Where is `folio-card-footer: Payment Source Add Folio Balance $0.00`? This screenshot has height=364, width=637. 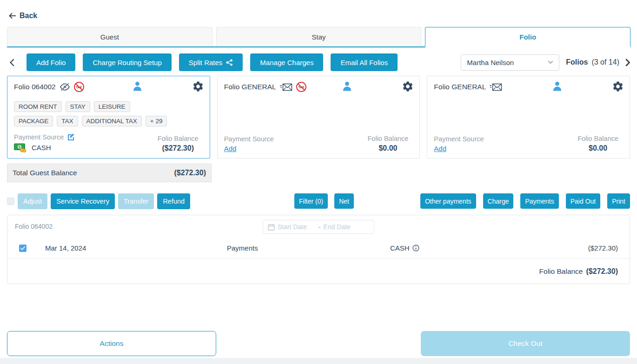
folio-card-footer: Payment Source Add Folio Balance $0.00 is located at coordinates (319, 144).